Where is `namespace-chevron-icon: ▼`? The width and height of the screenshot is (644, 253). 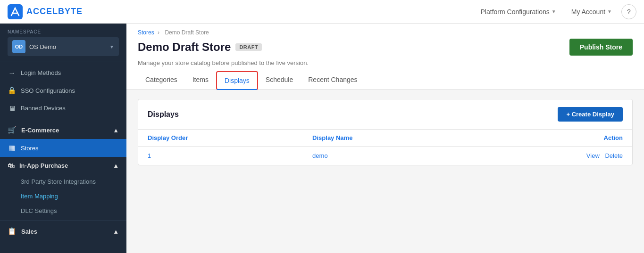
namespace-chevron-icon: ▼ is located at coordinates (112, 47).